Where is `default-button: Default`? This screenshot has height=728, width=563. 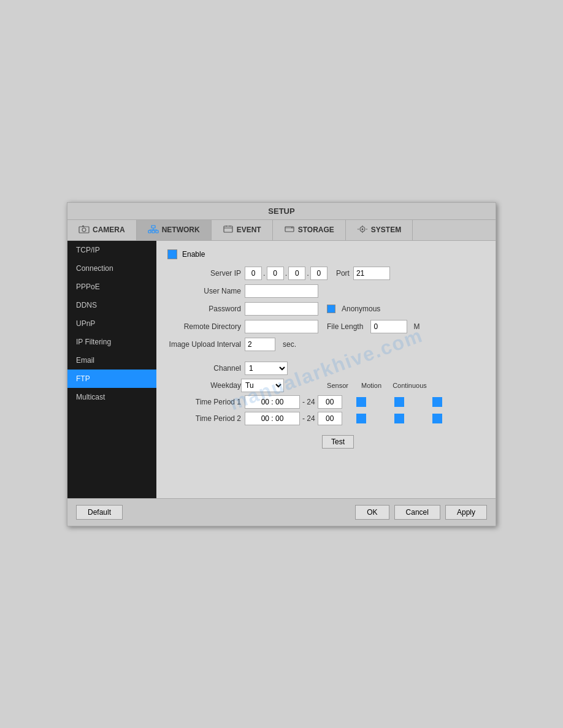 default-button: Default is located at coordinates (99, 512).